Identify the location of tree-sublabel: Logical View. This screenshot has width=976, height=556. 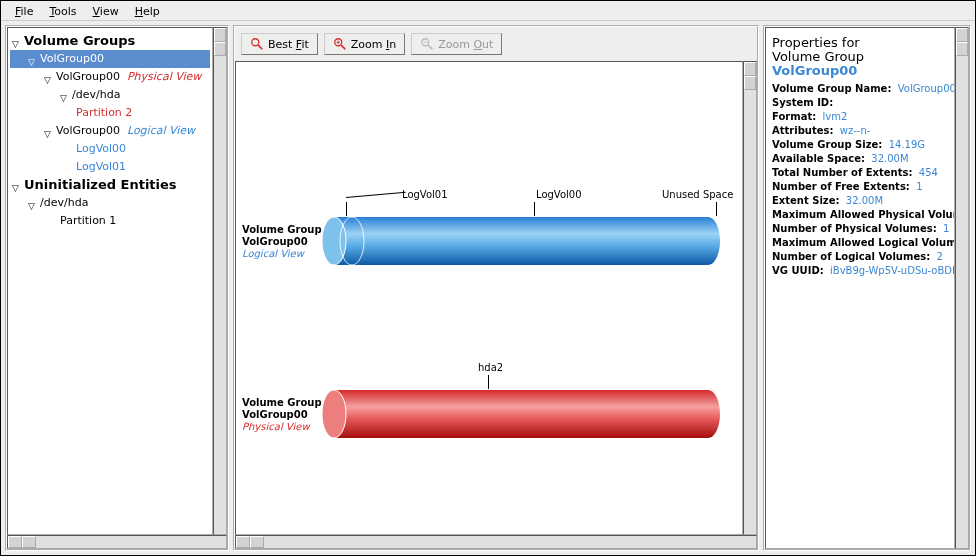
(161, 131).